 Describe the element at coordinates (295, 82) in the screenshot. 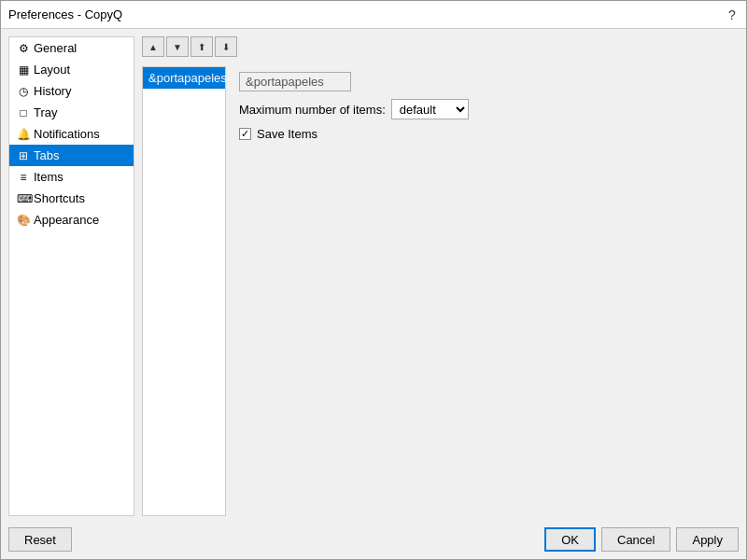

I see `tab-name-display: &portapapeles` at that location.